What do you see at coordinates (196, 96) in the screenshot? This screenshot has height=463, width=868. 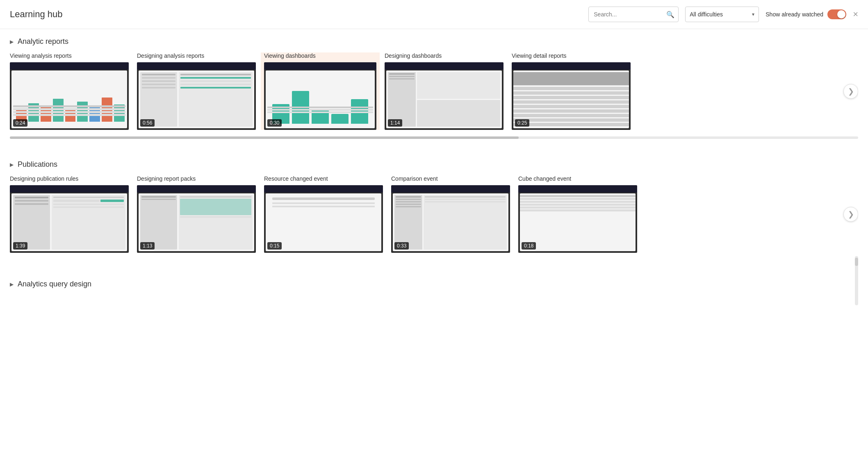 I see `thumbnail-designing-analysis: 0:56` at bounding box center [196, 96].